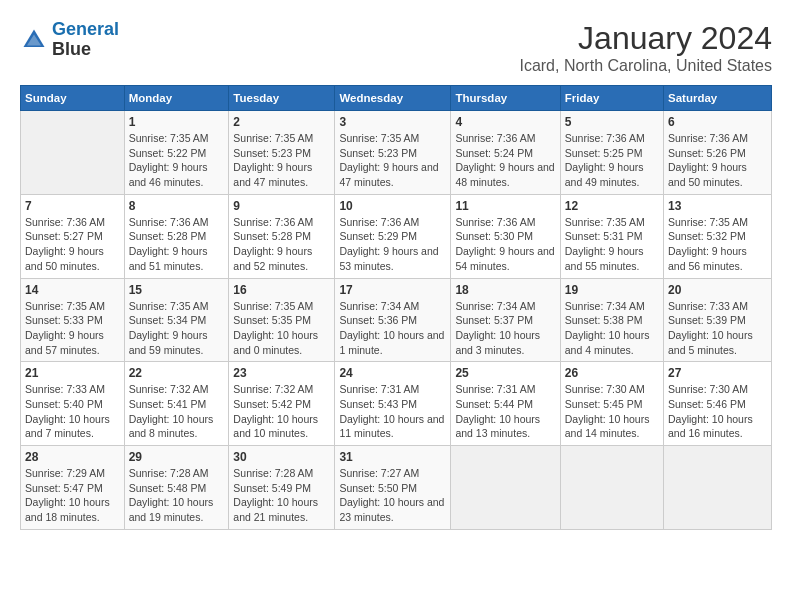 The image size is (792, 612). Describe the element at coordinates (718, 373) in the screenshot. I see `day-number: 27` at that location.